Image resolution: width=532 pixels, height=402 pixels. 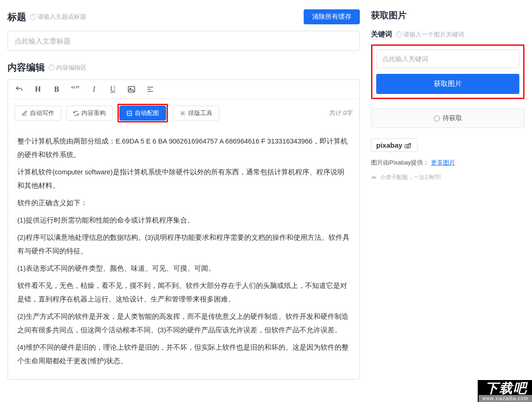 What do you see at coordinates (38, 89) in the screenshot?
I see `heading-icon: H` at bounding box center [38, 89].